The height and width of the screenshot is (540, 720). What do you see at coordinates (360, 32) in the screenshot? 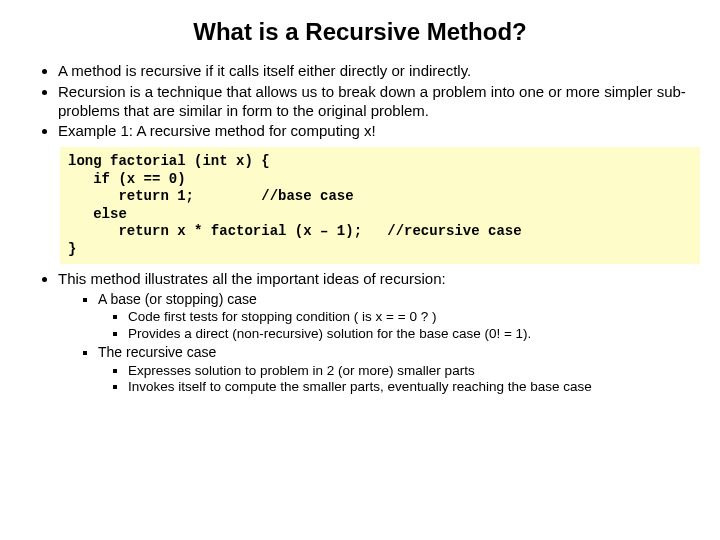
I see `slide-title: What is a Recursive Method?` at bounding box center [360, 32].